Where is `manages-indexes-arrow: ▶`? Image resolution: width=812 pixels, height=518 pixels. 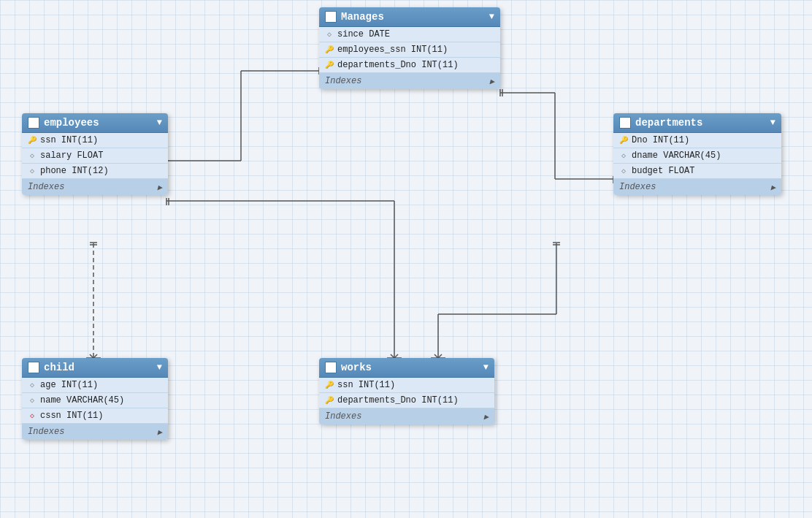
manages-indexes-arrow: ▶ is located at coordinates (492, 82).